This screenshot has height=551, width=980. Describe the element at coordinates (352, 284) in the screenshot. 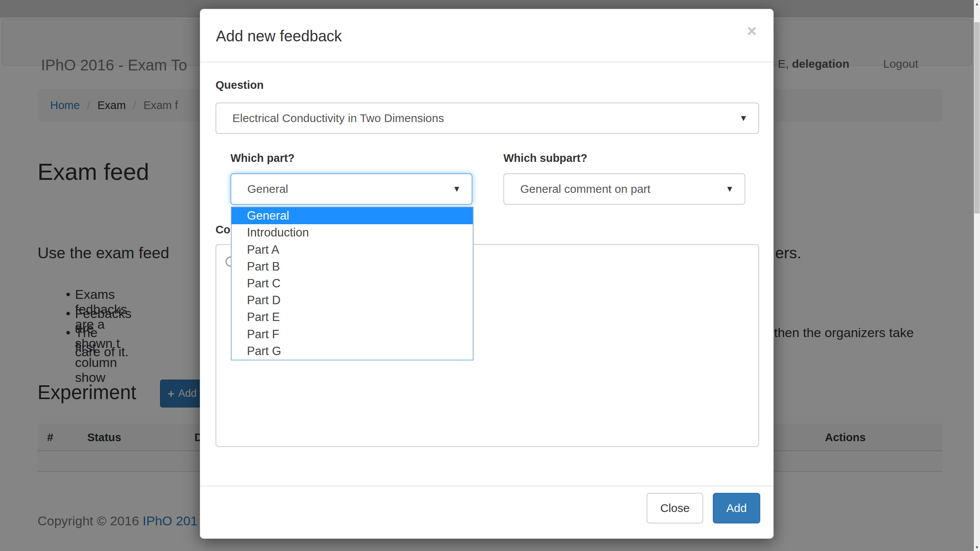

I see `part-dropdown-list: General Introduction Part A Part B Part …` at that location.